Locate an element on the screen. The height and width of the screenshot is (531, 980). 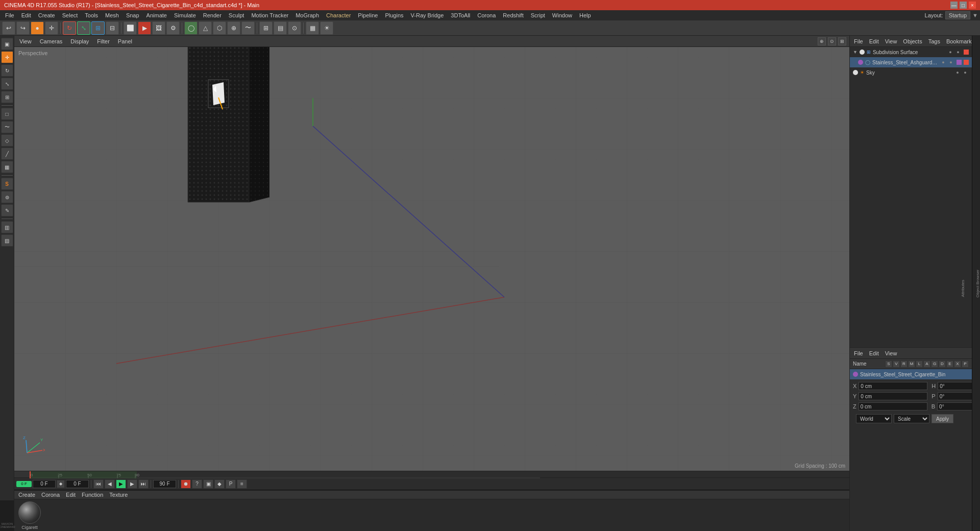
vp-menu-display: Display is located at coordinates (80, 41).